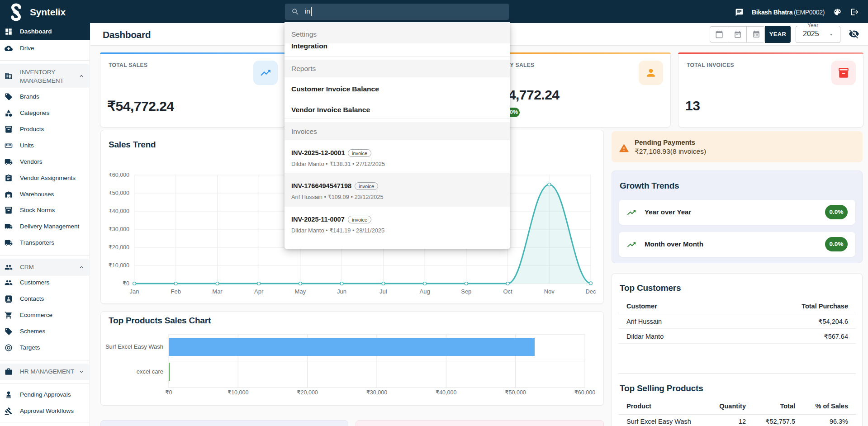 Image resolution: width=868 pixels, height=426 pixels. I want to click on svg-text: excel care, so click(150, 372).